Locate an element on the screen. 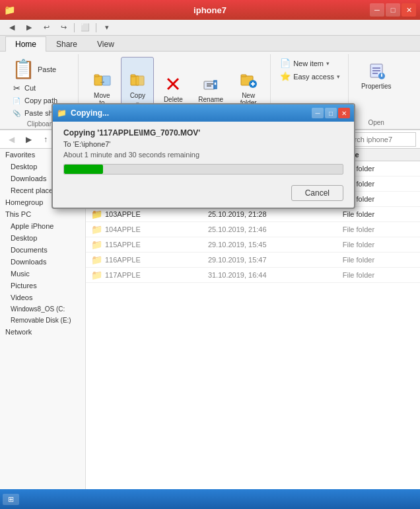  new-item-button: 📄 New item ▾ is located at coordinates (310, 63).